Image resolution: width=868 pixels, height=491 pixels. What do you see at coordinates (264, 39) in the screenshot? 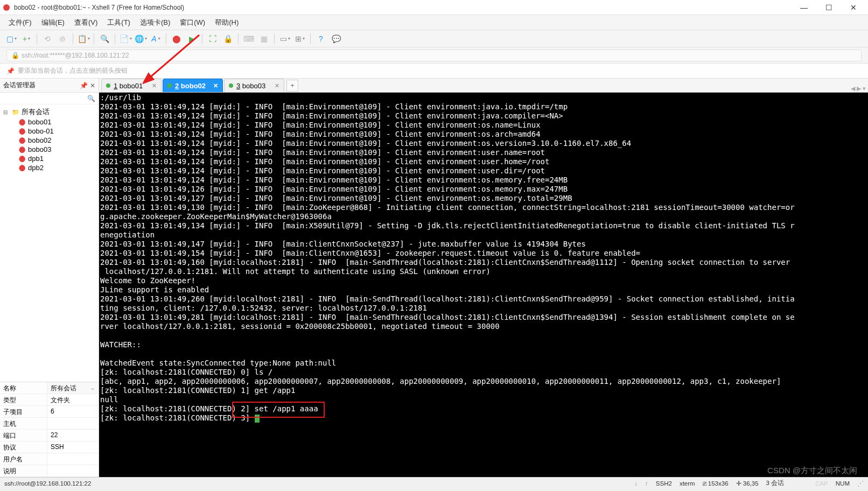
I see `panel-button: ▦` at bounding box center [264, 39].